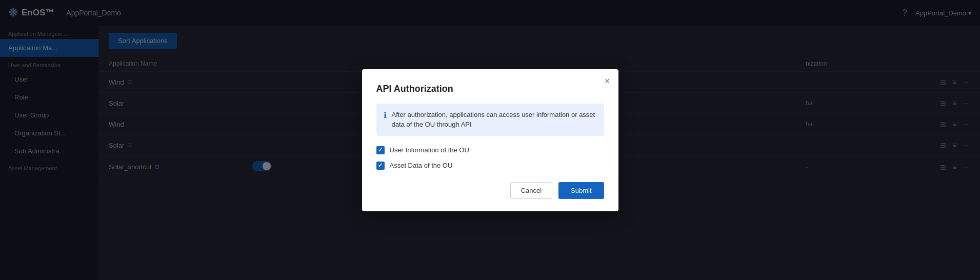 This screenshot has width=980, height=280. Describe the element at coordinates (607, 81) in the screenshot. I see `modal-close-button: ×` at that location.